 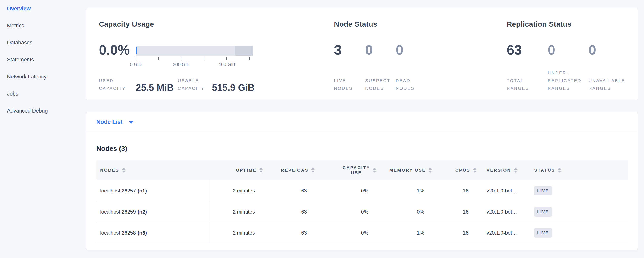 What do you see at coordinates (155, 88) in the screenshot?
I see `used-capacity-value: 25.5 MiB` at bounding box center [155, 88].